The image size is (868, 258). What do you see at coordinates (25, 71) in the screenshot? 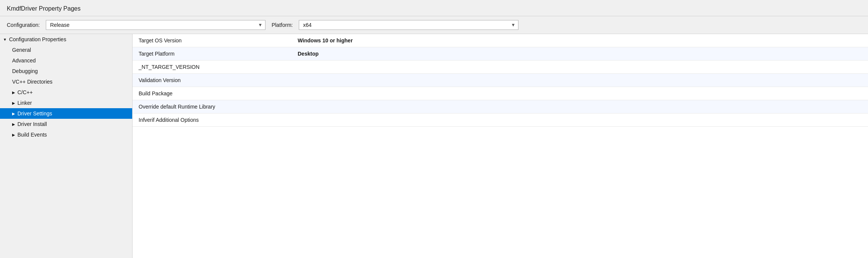
I see `sidebar-label-debugging: Debugging` at bounding box center [25, 71].